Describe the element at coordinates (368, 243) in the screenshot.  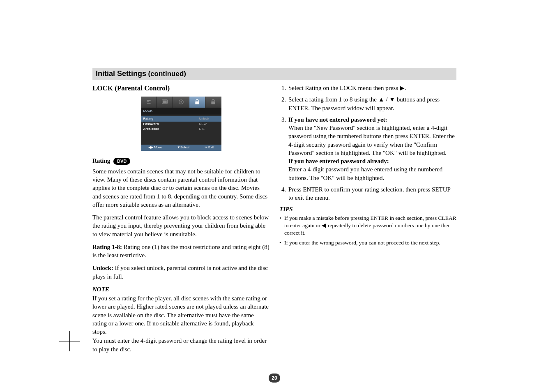
I see `tip-2: If you enter the wrong password, you can…` at that location.